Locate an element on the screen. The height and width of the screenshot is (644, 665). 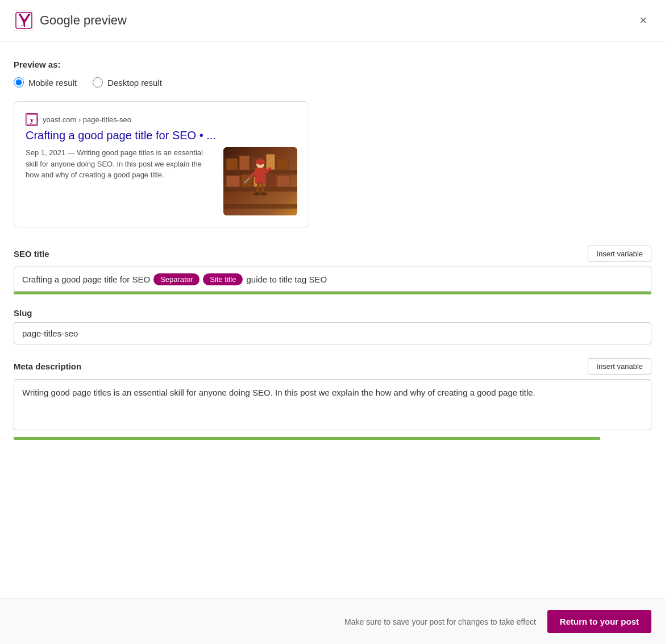
google-date: Sep 1, 2021 is located at coordinates (45, 152).